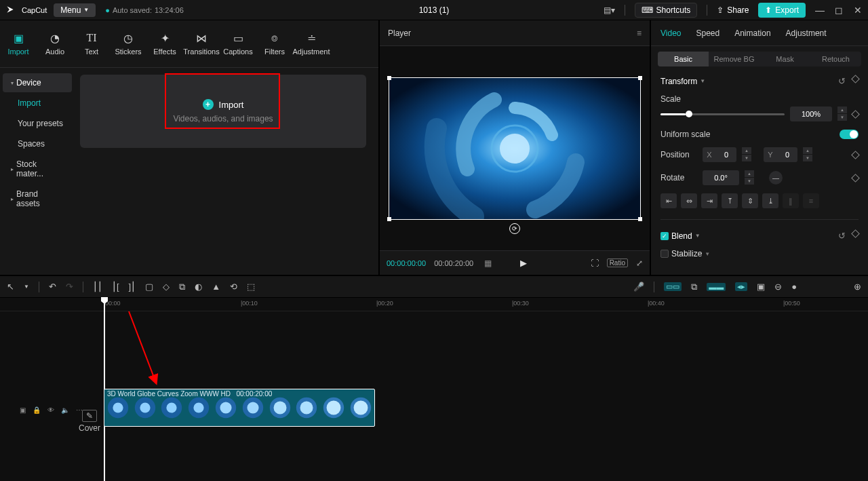  I want to click on cover-button: ✎ Cover, so click(90, 421).